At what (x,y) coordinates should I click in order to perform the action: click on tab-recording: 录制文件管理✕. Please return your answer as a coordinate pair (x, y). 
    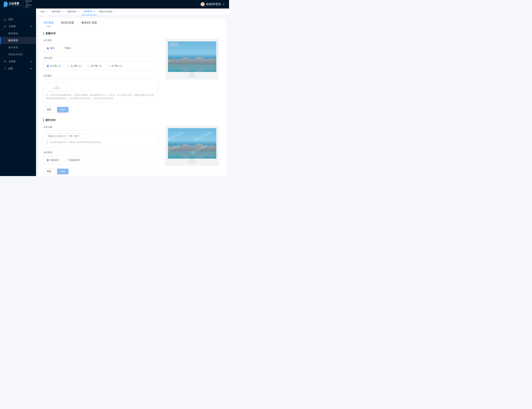
    Looking at the image, I should click on (107, 12).